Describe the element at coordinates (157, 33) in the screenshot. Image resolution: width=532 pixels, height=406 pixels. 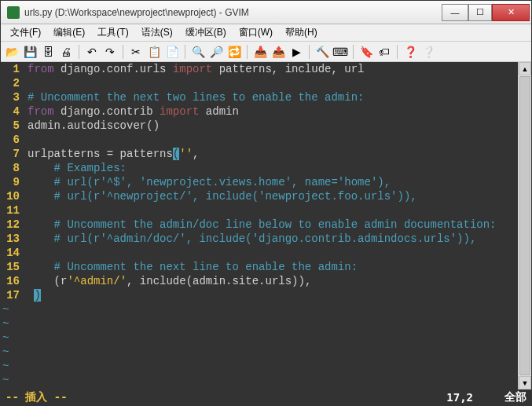
I see `menu-syntax: 语法(S)` at that location.